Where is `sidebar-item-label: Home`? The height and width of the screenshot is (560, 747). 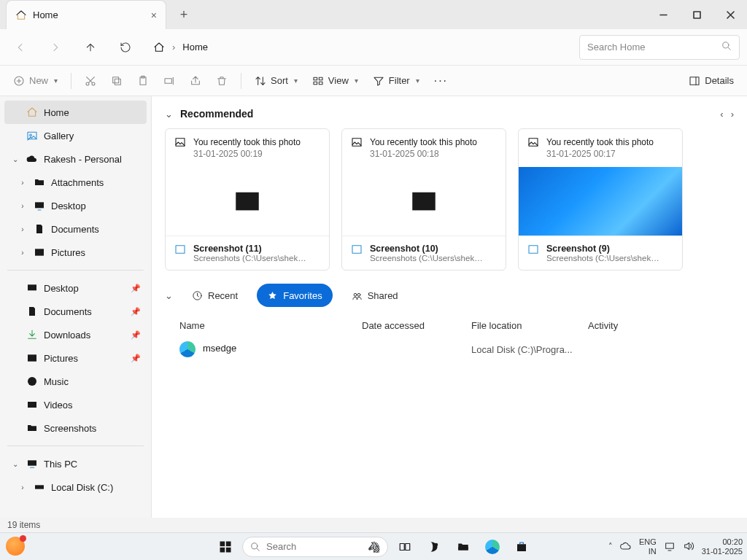 sidebar-item-label: Home is located at coordinates (57, 112).